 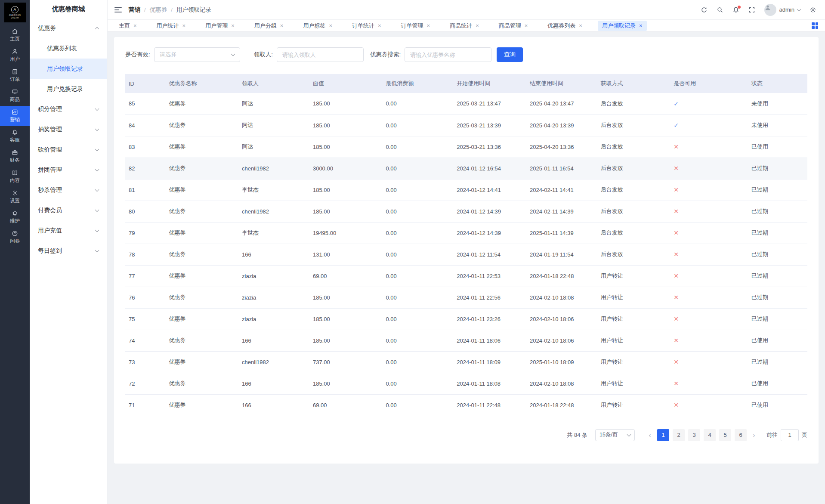 I want to click on cell-end-time: 2025-04-20 13:47, so click(x=562, y=104).